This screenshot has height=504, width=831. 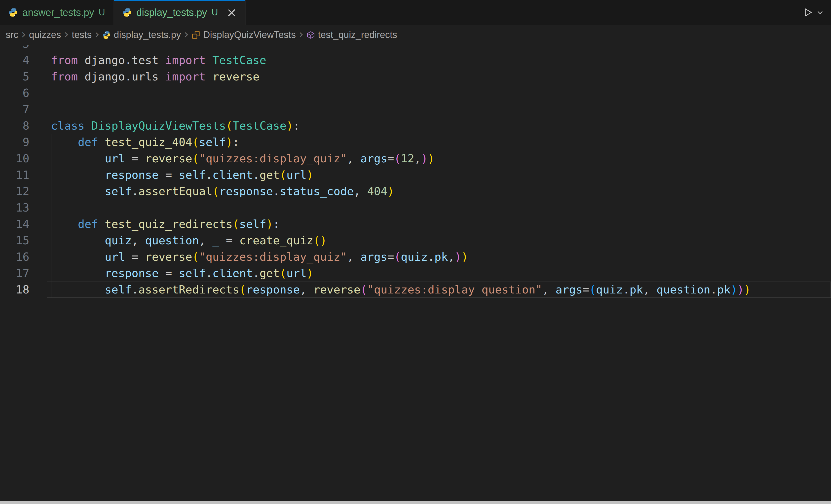 I want to click on breadcrumb-item-DisplayQuizViewTests: DisplayQuizViewTests, so click(x=244, y=35).